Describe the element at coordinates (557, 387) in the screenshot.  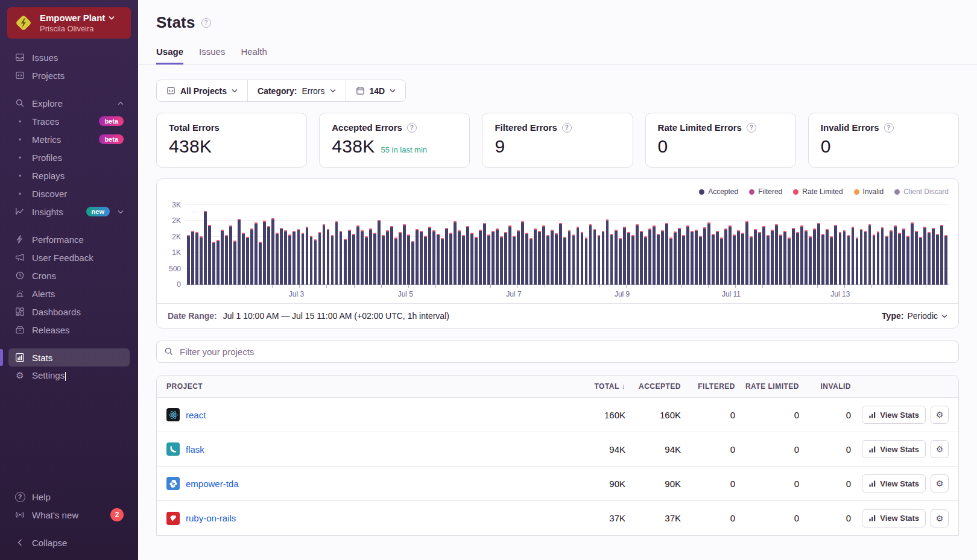
I see `table-header-row: PROJECT TOTAL ↓ ACCEPTED FILTERED RATE L…` at that location.